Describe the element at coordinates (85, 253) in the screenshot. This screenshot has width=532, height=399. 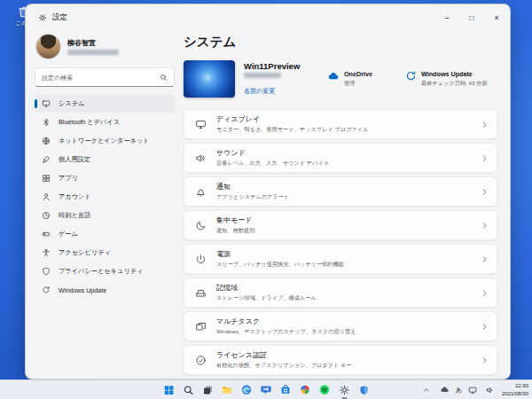
I see `sidebar-item-label: アクセシビリティ` at that location.